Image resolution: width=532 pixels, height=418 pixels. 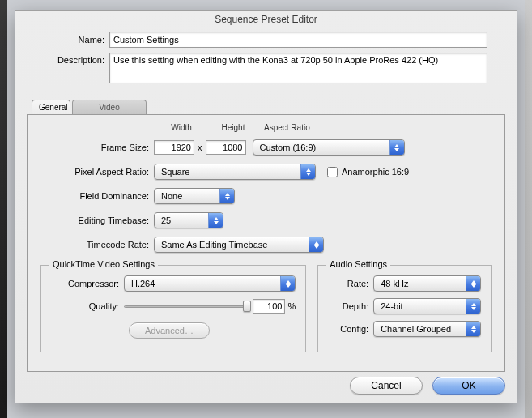 What do you see at coordinates (269, 306) in the screenshot?
I see `quality-value-input` at bounding box center [269, 306].